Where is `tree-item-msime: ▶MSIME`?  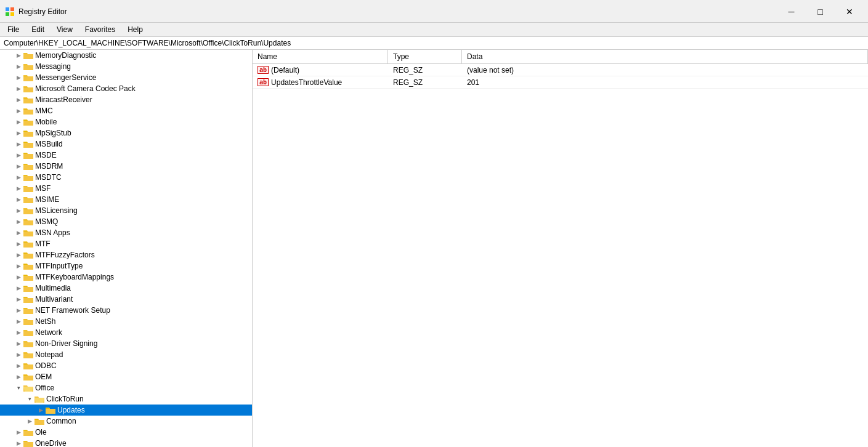 tree-item-msime: ▶MSIME is located at coordinates (126, 199).